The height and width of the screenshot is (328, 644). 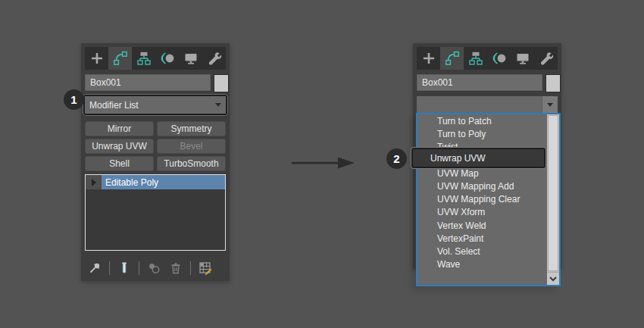 I want to click on dropdown-items: Turn to Patch Turn to Poly Twist Unwrap …, so click(x=482, y=193).